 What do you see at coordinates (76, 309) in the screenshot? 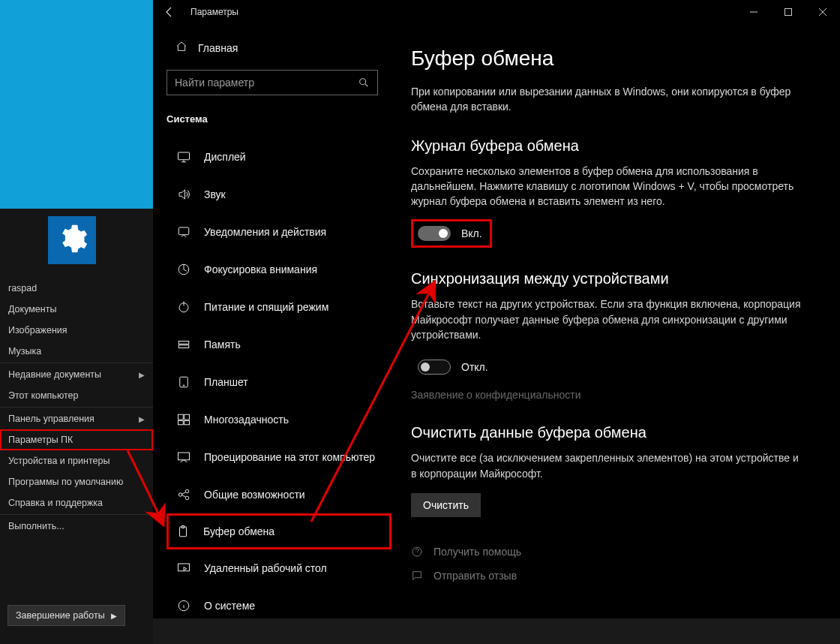
I see `start-item-documents: Документы` at bounding box center [76, 309].